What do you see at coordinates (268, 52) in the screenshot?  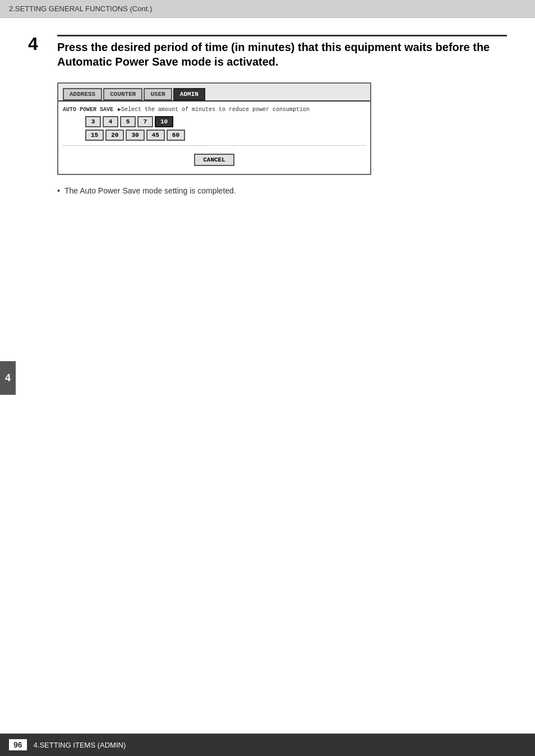 I see `step-section: 4 Press the desired period of time (in m…` at bounding box center [268, 52].